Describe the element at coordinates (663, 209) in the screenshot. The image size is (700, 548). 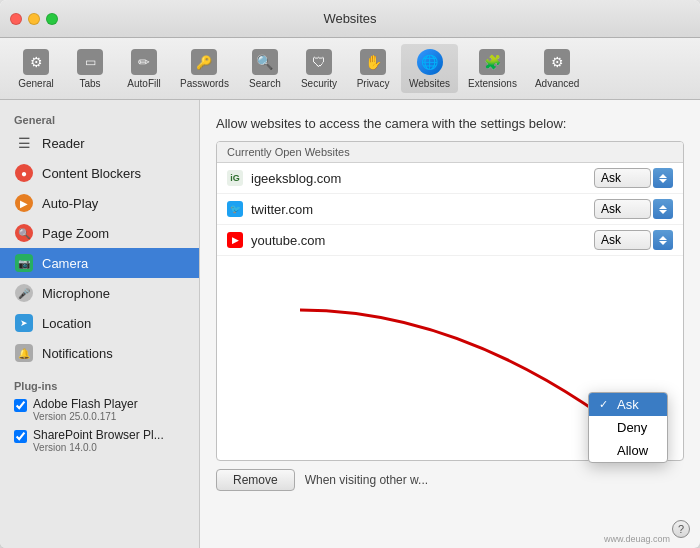
I see `twitter-select-arrow` at that location.